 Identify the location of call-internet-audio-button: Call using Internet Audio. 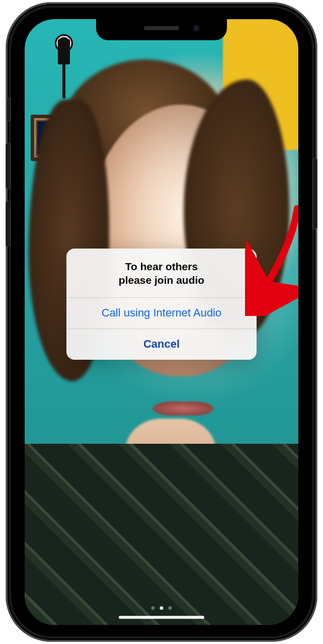
(162, 313).